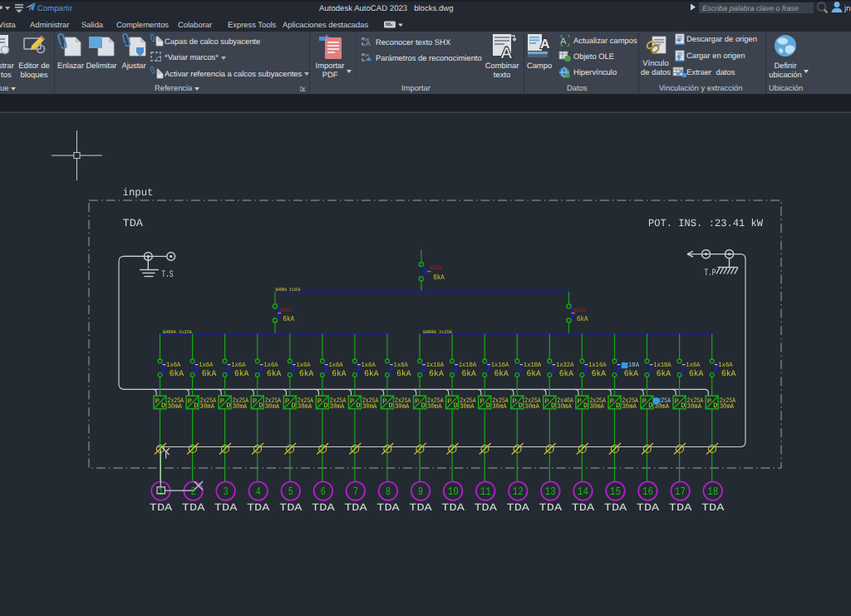 The image size is (851, 616). Describe the element at coordinates (713, 492) in the screenshot. I see `svg-text: 18` at that location.